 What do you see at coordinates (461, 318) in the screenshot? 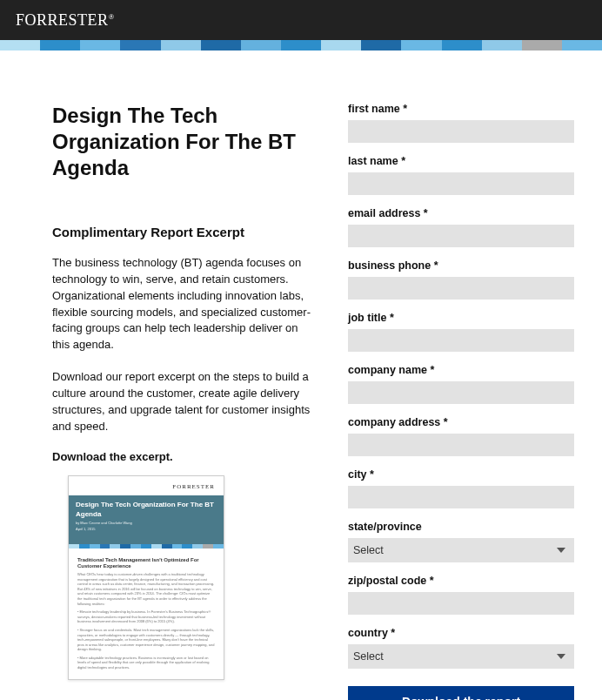
I see `job-title-label: job title *` at bounding box center [461, 318].